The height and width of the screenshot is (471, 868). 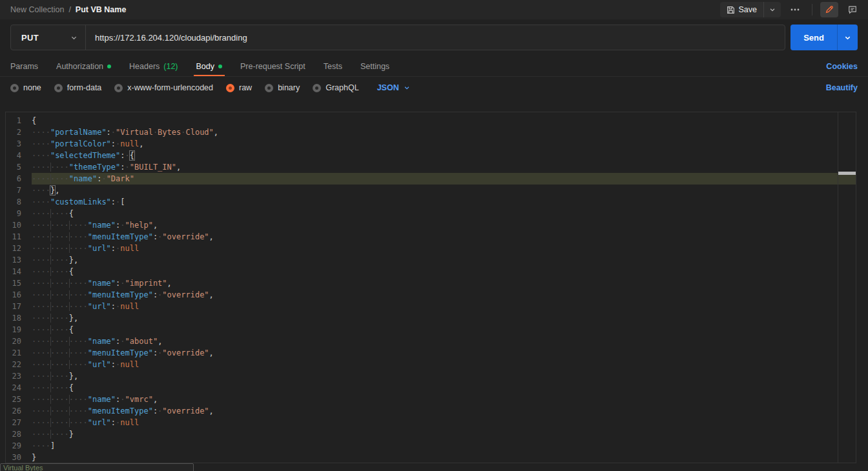 I want to click on code-line: 13········},, so click(x=431, y=260).